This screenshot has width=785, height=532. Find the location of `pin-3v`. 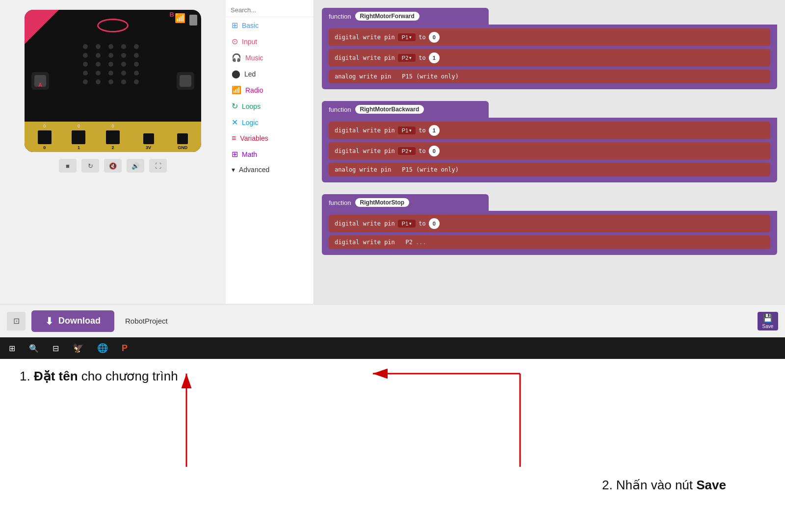

pin-3v is located at coordinates (149, 139).